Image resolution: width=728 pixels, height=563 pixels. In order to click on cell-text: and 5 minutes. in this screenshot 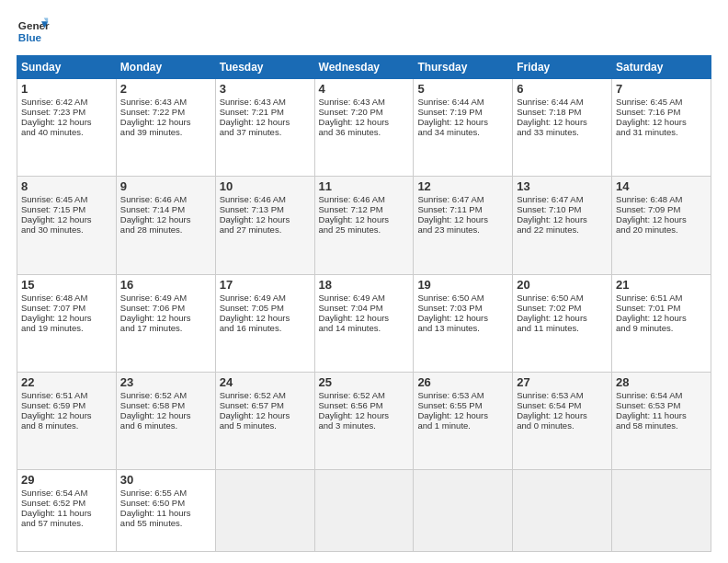, I will do `click(265, 425)`.